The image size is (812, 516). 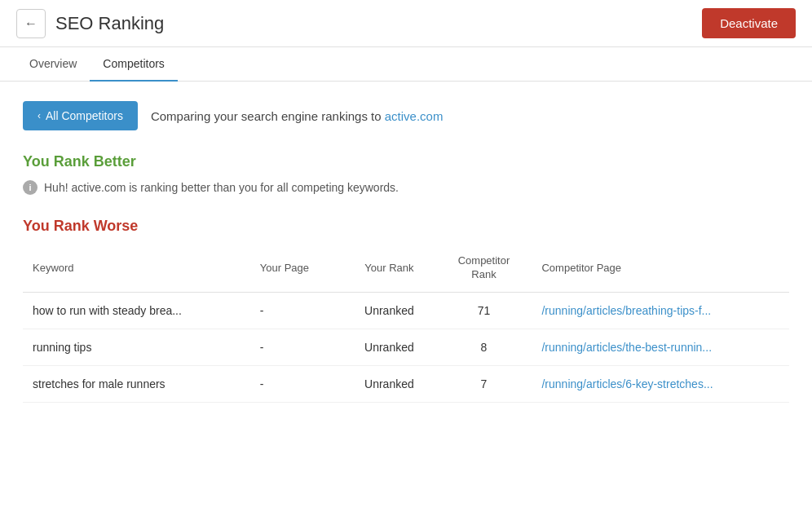 What do you see at coordinates (483, 270) in the screenshot?
I see `col-competitor-rank: Competitor Rank` at bounding box center [483, 270].